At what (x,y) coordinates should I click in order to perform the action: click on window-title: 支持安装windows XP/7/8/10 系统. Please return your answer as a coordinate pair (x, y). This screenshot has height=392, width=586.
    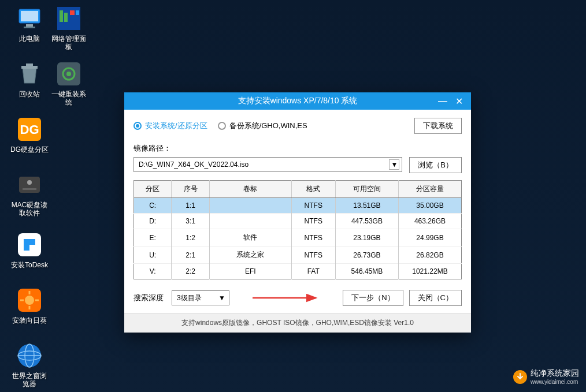
    Looking at the image, I should click on (298, 101).